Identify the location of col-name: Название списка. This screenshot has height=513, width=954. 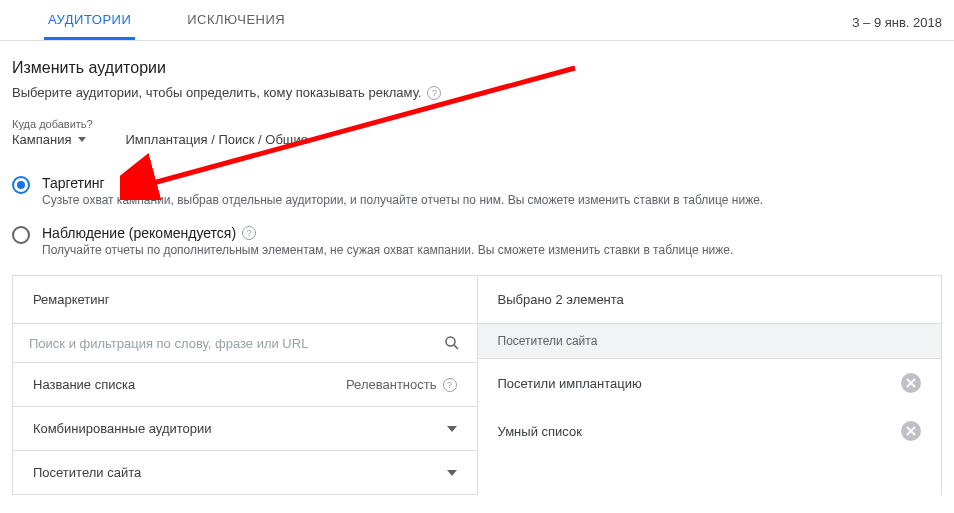
(84, 384).